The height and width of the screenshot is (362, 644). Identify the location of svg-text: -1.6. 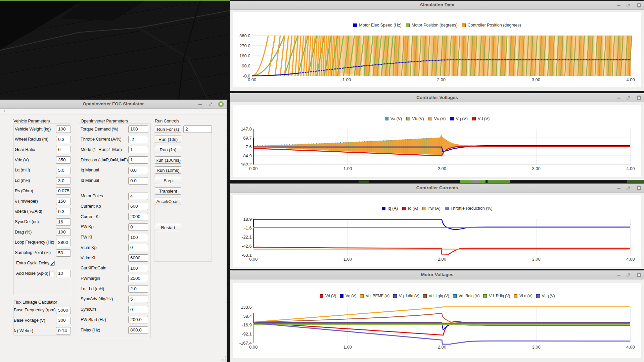
(248, 228).